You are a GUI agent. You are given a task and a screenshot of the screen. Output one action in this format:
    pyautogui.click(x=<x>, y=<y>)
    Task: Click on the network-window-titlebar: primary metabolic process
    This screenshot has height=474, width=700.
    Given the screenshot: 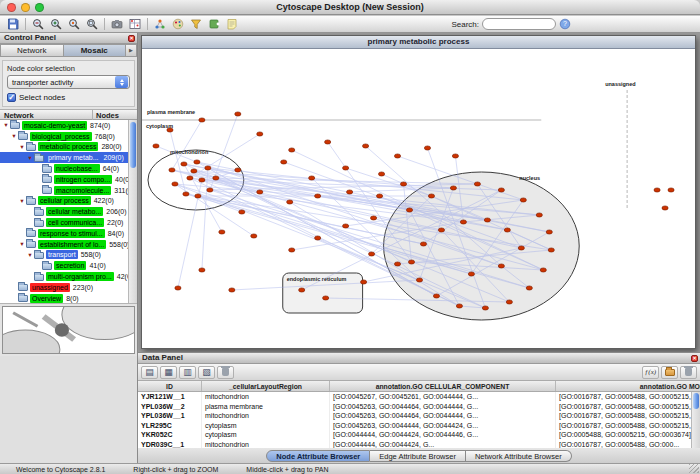 What is the action you would take?
    pyautogui.click(x=418, y=42)
    